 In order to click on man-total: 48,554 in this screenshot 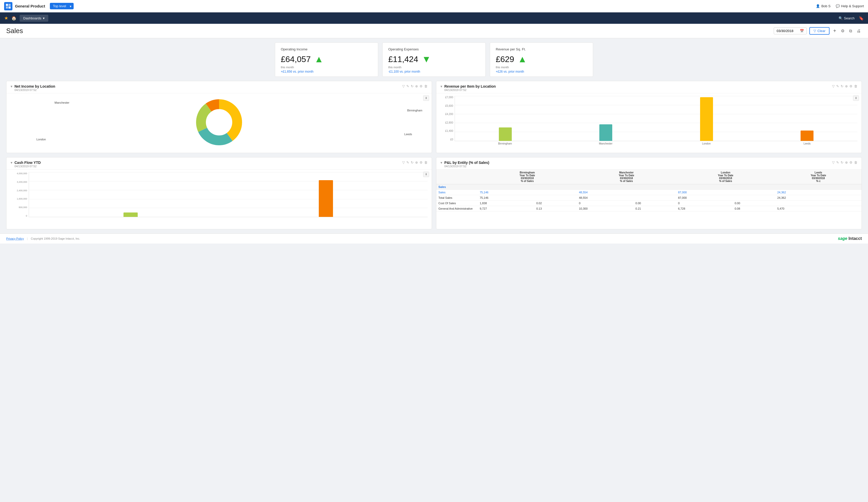, I will do `click(605, 198)`.